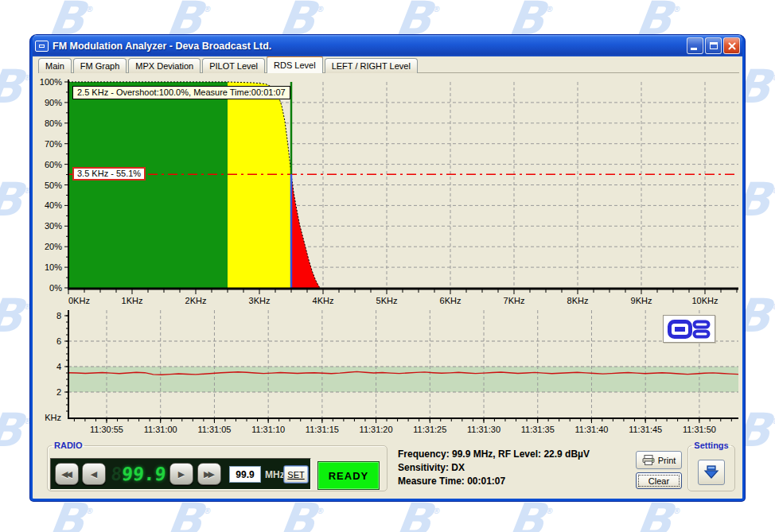  What do you see at coordinates (538, 429) in the screenshot?
I see `svg-text: 11:31:35` at bounding box center [538, 429].